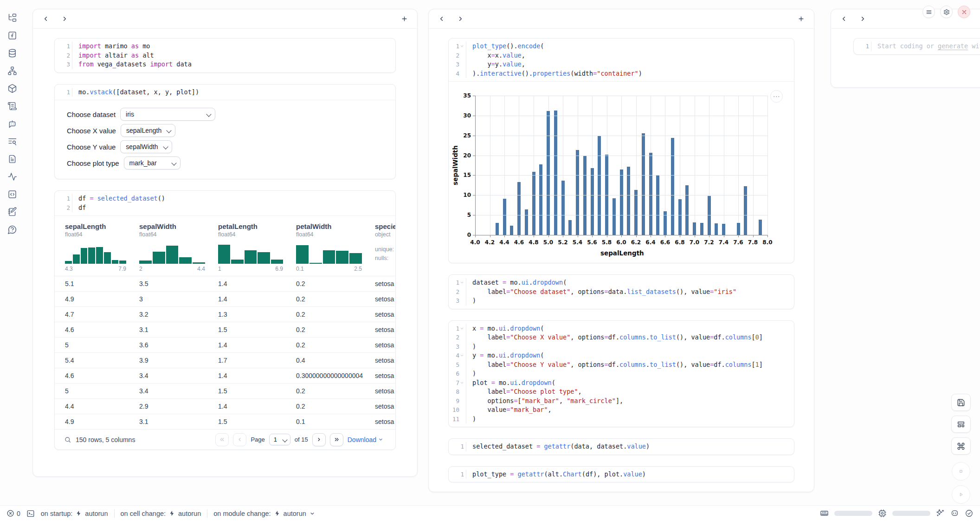 This screenshot has height=521, width=980. What do you see at coordinates (385, 406) in the screenshot?
I see `table-cell: setosa` at bounding box center [385, 406].